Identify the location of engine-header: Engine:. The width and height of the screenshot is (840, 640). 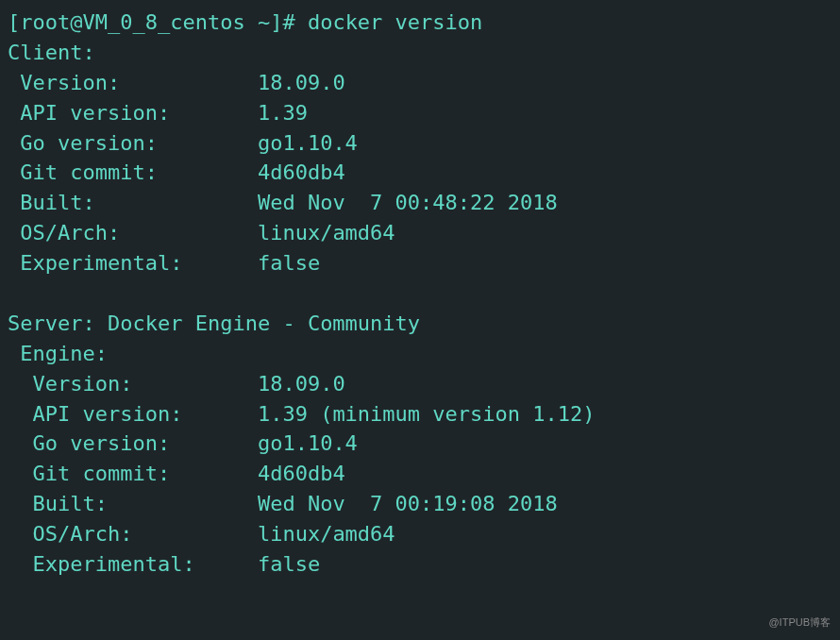
(420, 354).